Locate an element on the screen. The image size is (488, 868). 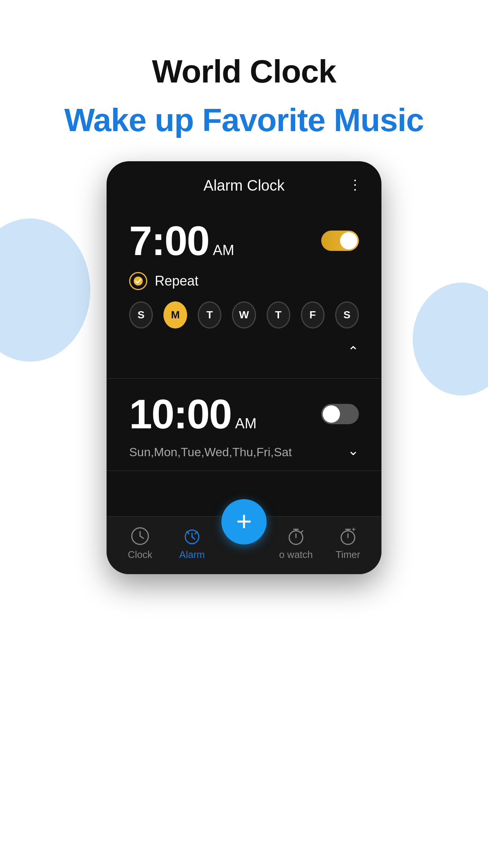
day-circle-wed: W is located at coordinates (244, 315).